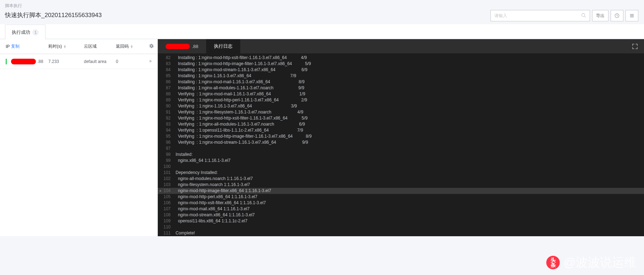  Describe the element at coordinates (169, 215) in the screenshot. I see `line-number: 108` at that location.